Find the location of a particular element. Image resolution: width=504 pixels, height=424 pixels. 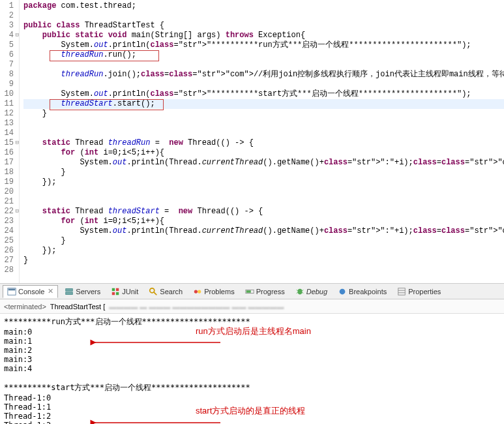

junit-icon is located at coordinates (115, 292).